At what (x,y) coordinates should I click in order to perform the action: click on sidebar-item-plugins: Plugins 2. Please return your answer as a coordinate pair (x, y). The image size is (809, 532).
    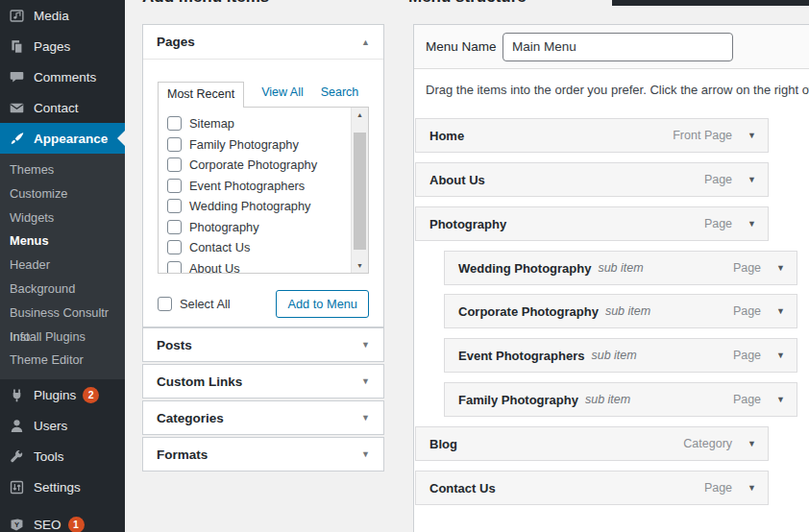
    Looking at the image, I should click on (62, 395).